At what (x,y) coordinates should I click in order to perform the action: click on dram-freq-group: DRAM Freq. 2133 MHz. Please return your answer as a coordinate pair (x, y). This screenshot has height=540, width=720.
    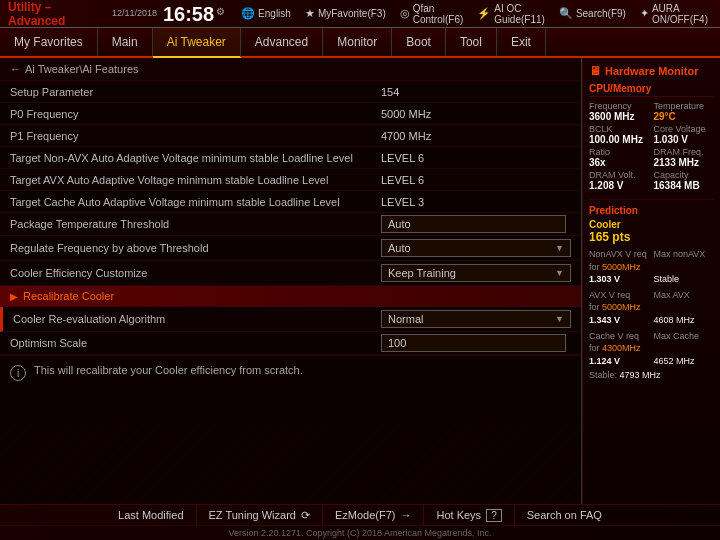
    Looking at the image, I should click on (684, 158).